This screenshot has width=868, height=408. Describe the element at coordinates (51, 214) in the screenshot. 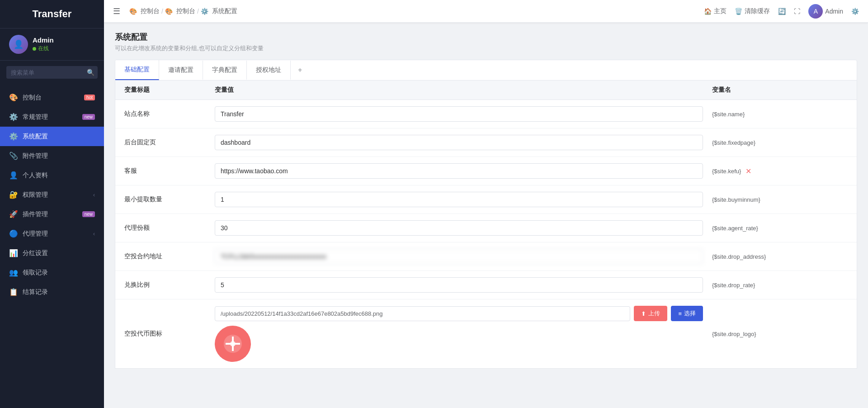

I see `sidebar-item-label: 插件管理` at that location.